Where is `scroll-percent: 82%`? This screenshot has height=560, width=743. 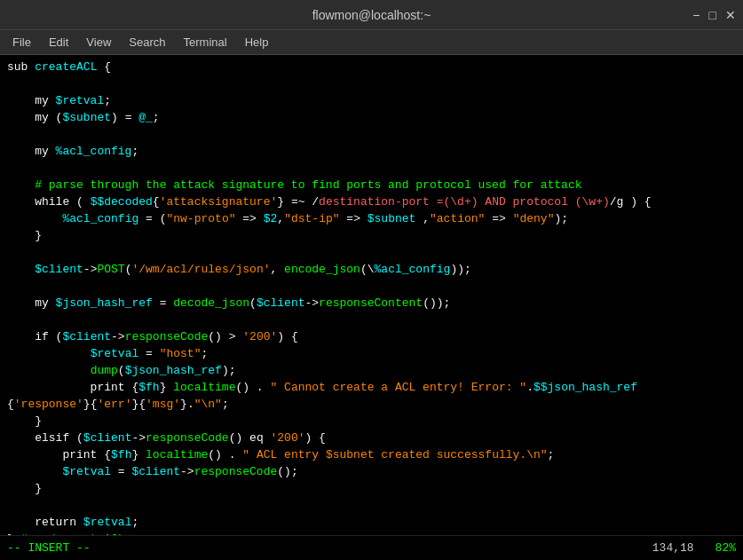 scroll-percent: 82% is located at coordinates (726, 548).